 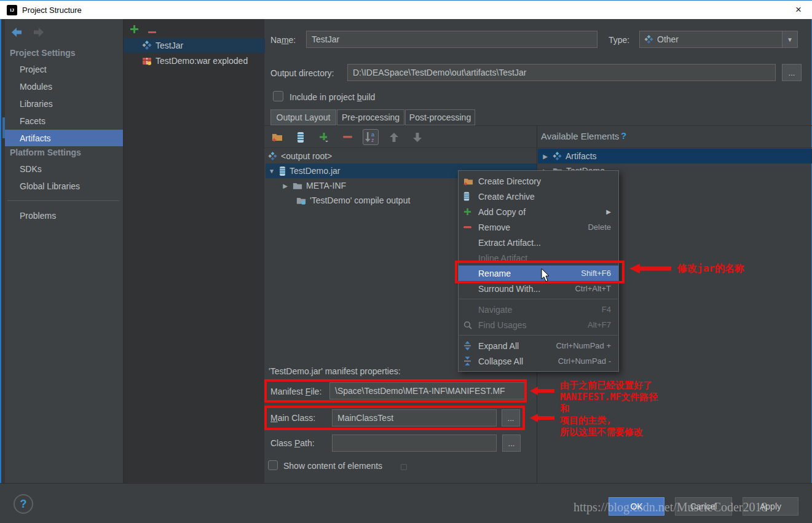 What do you see at coordinates (471, 345) in the screenshot?
I see `expand-all-icon` at bounding box center [471, 345].